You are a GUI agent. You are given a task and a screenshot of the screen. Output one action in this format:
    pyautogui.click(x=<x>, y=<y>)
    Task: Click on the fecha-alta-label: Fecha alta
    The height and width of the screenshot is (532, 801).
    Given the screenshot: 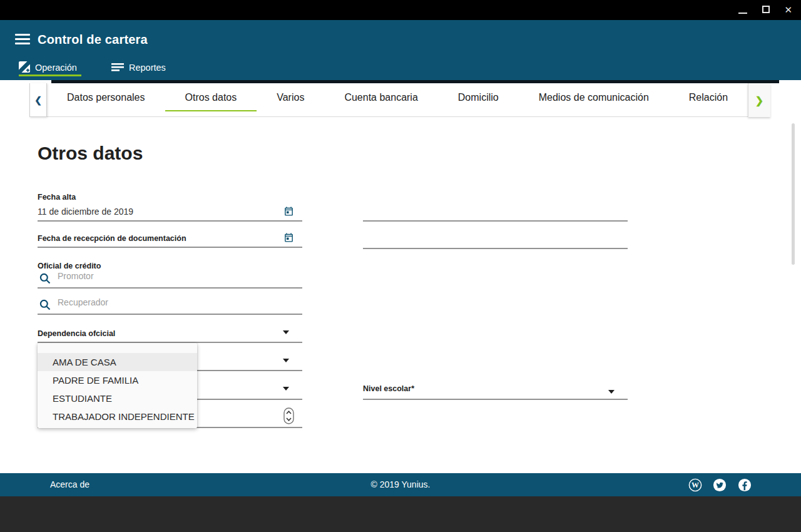 What is the action you would take?
    pyautogui.click(x=56, y=197)
    